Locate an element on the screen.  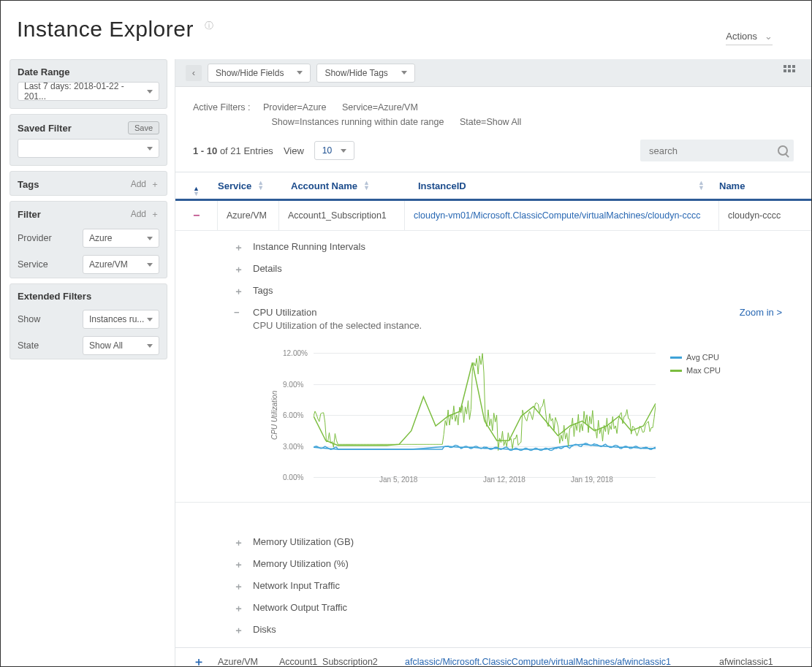
provider-label: Provider is located at coordinates (50, 238).